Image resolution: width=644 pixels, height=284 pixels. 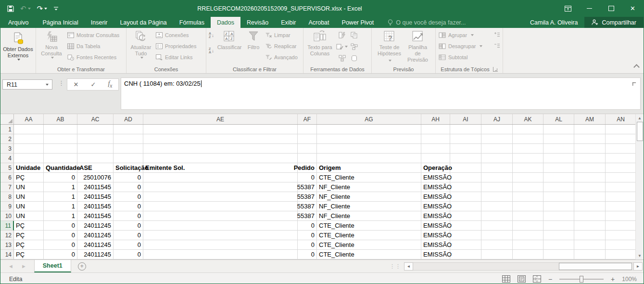 I want to click on cell-AI10, so click(x=466, y=216).